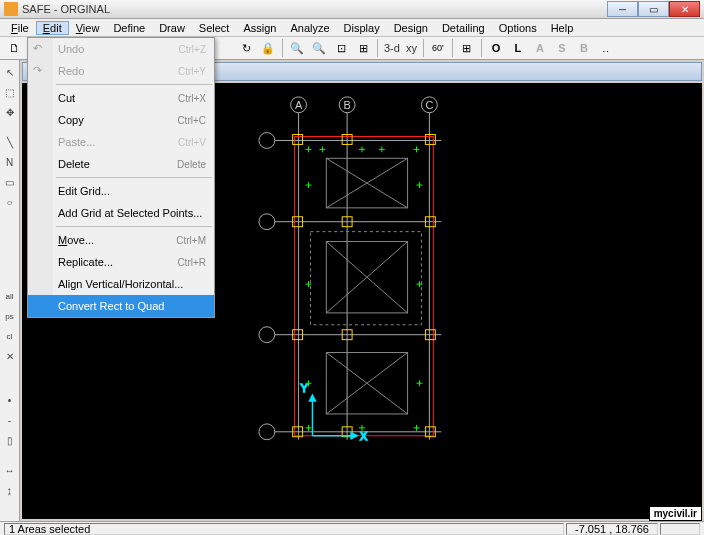 This screenshot has width=704, height=535. Describe the element at coordinates (40, 71) in the screenshot. I see `redo-icon: ↷` at that location.